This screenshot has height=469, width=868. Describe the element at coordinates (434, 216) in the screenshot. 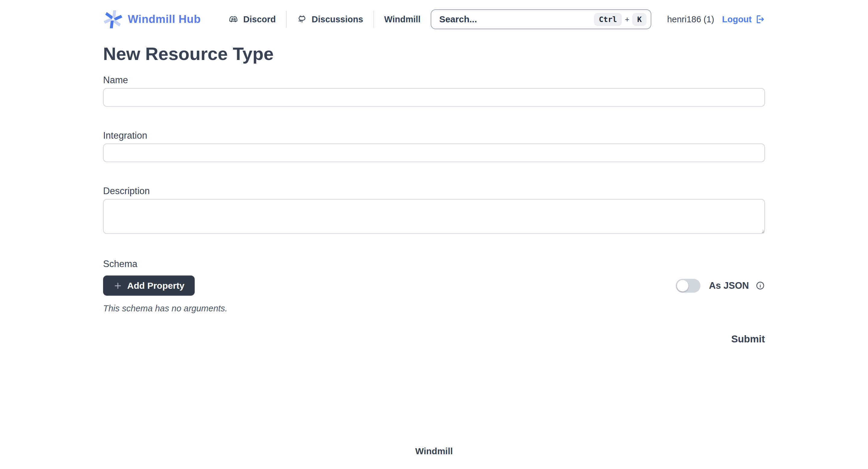

I see `description-textarea` at that location.